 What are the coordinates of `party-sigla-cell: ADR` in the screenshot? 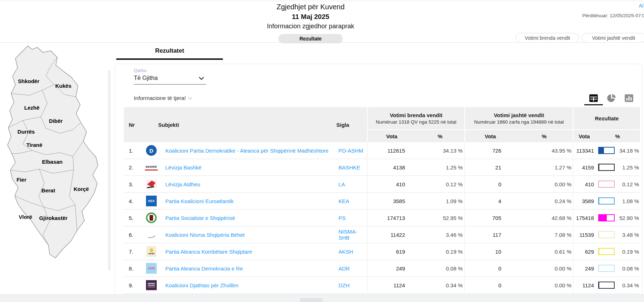 It's located at (350, 269).